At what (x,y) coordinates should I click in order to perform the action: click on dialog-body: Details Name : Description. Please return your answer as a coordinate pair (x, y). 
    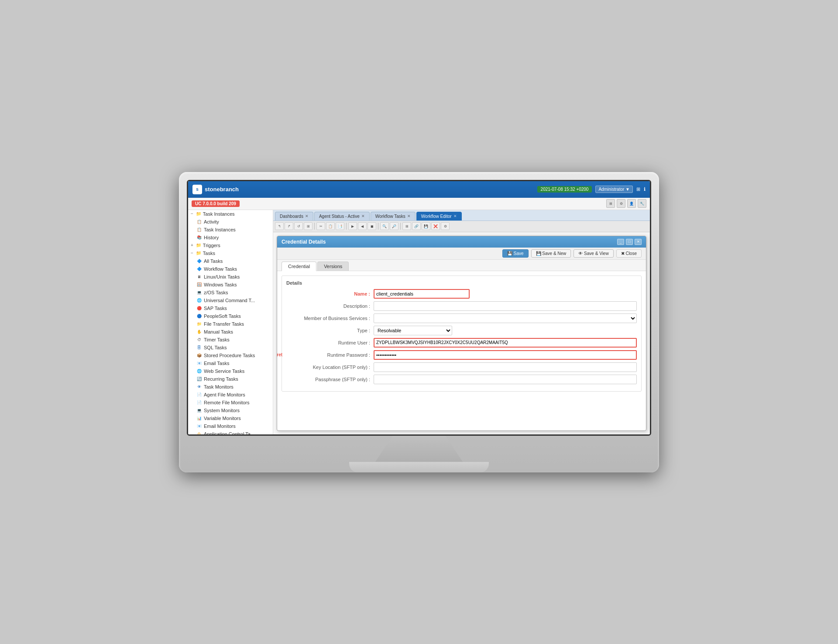
    Looking at the image, I should click on (462, 351).